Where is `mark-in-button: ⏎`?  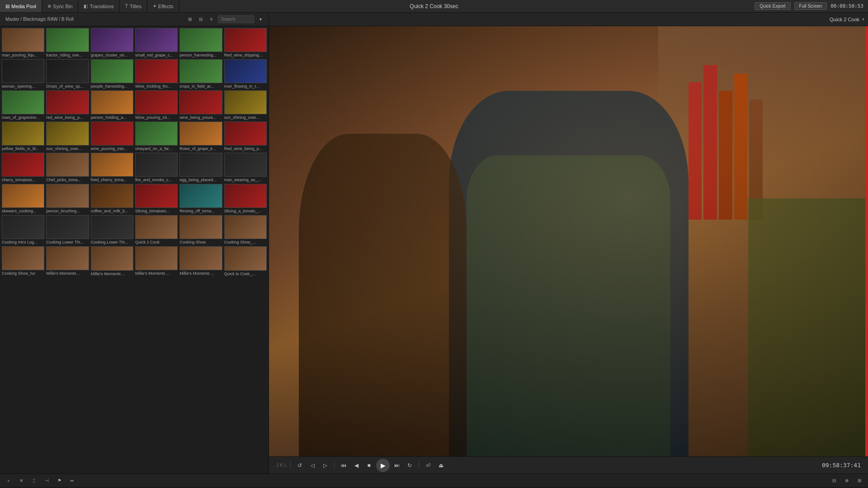 mark-in-button: ⏎ is located at coordinates (428, 465).